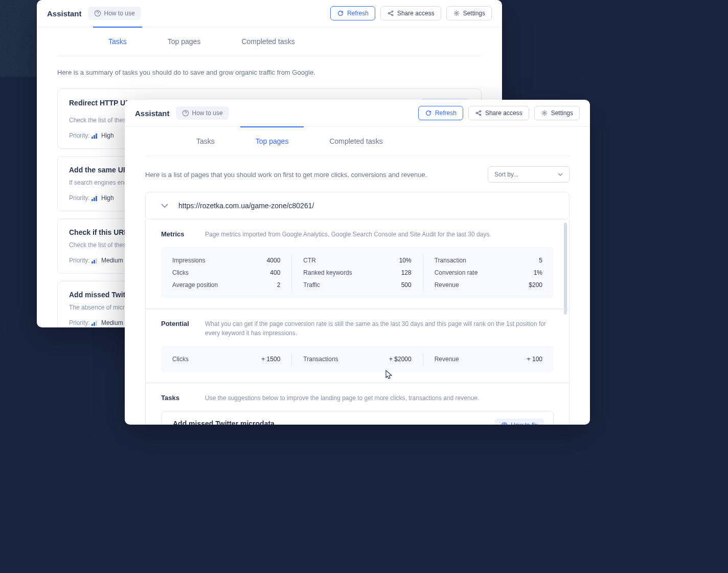  What do you see at coordinates (565, 269) in the screenshot?
I see `scrollbar` at bounding box center [565, 269].